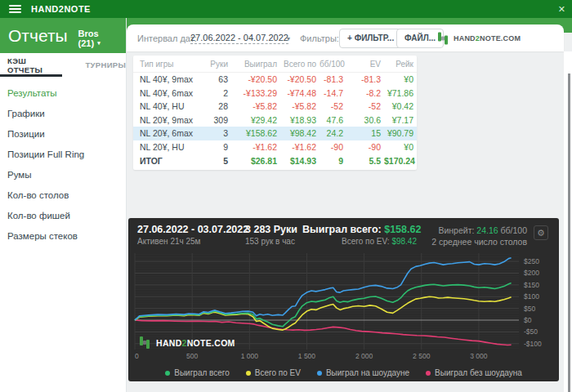 The height and width of the screenshot is (392, 572). What do you see at coordinates (531, 296) in the screenshot?
I see `svg-text: $100` at bounding box center [531, 296].